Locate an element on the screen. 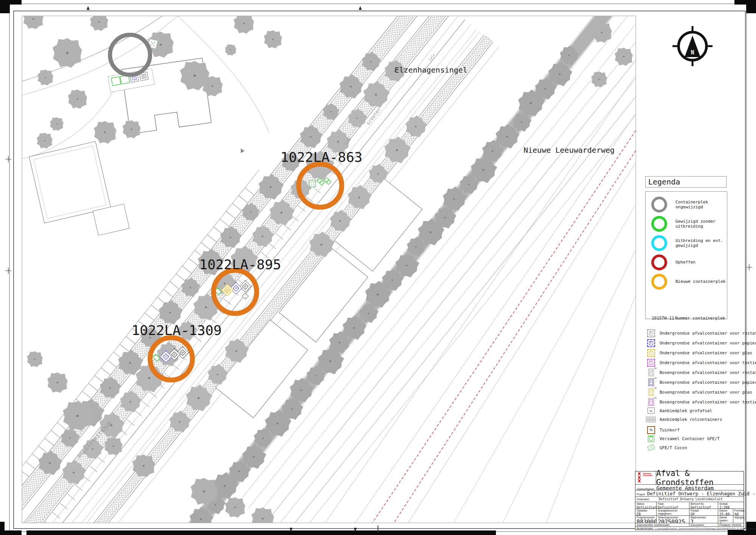  legend-box: Containerplek ongewijzigd Gewijzigd zond… is located at coordinates (686, 255).